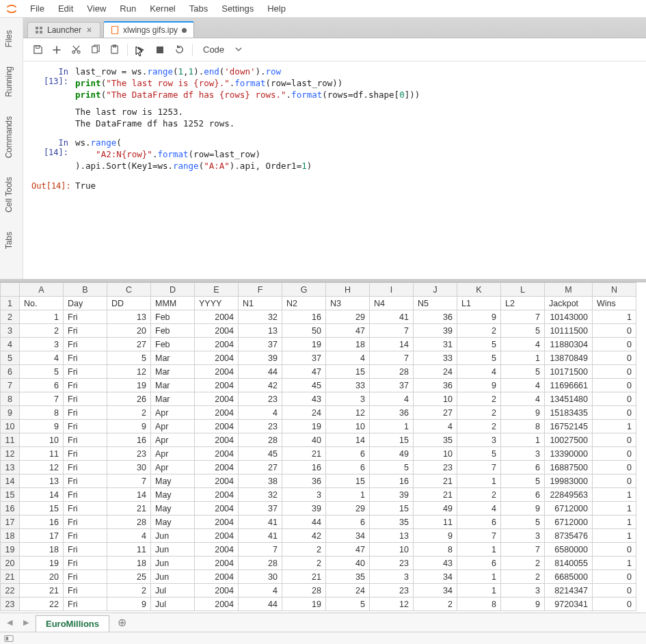  I want to click on row-header: 16, so click(10, 509).